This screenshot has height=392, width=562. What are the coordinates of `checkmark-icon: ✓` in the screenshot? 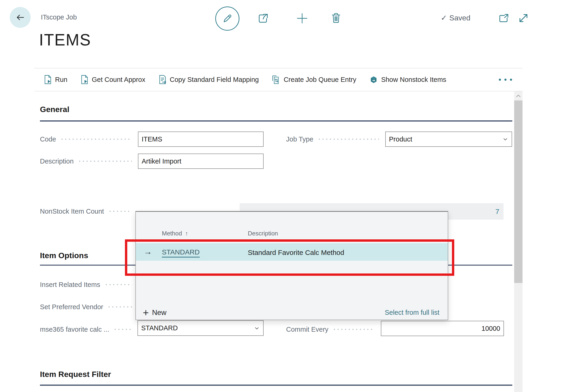 It's located at (444, 18).